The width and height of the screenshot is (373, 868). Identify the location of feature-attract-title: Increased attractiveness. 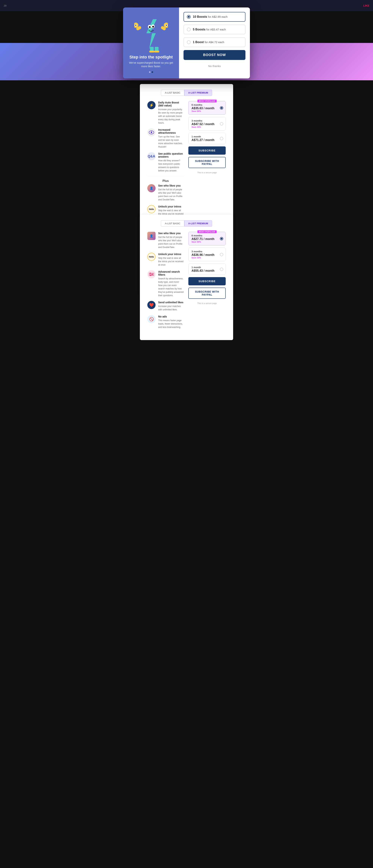
(171, 131).